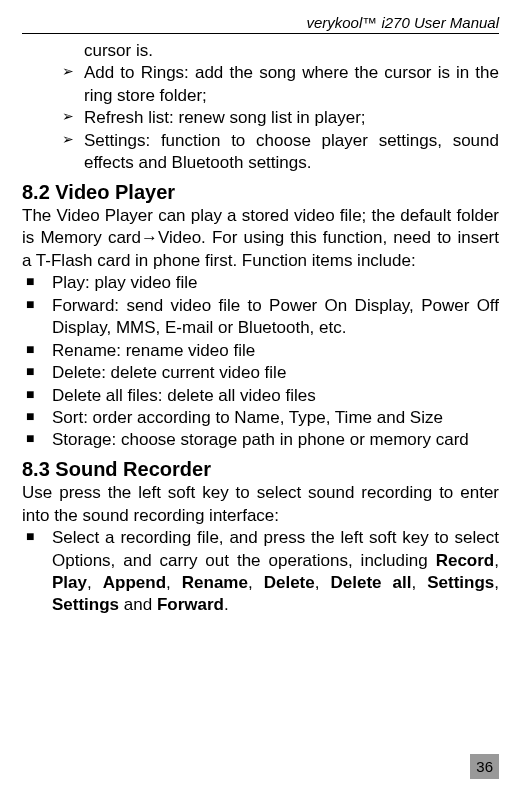 Image resolution: width=521 pixels, height=793 pixels. Describe the element at coordinates (260, 418) in the screenshot. I see `square-item: ■ Sort: order according to Name, Type, T…` at that location.